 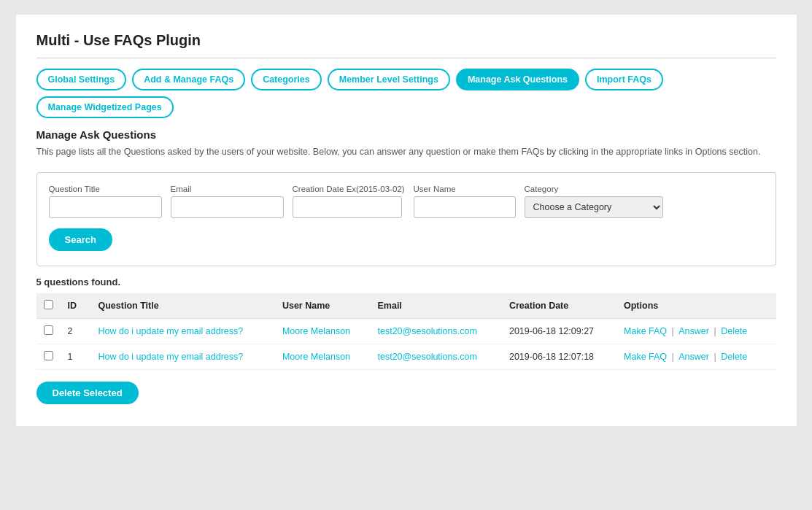 I want to click on user-link-0: Moore Melanson, so click(x=317, y=331).